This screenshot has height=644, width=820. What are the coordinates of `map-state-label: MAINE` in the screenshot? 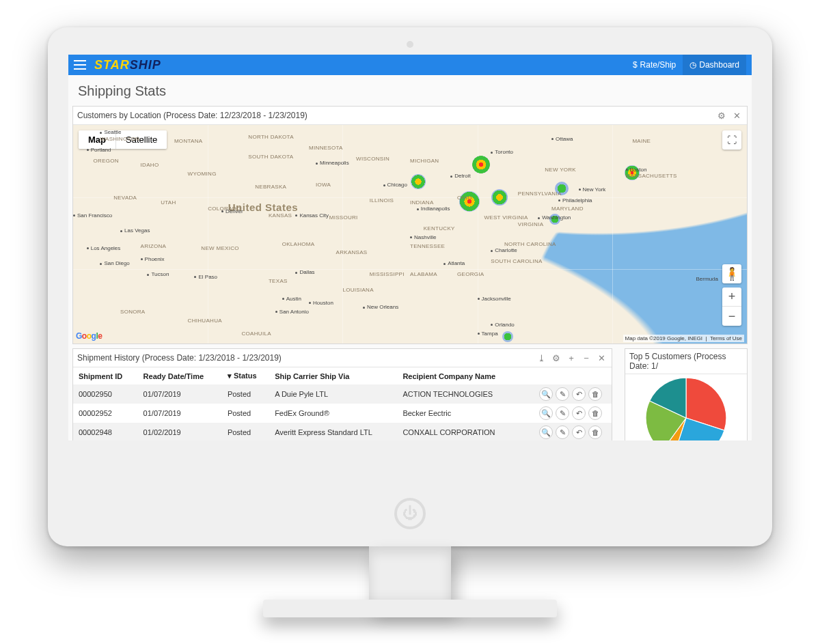 It's located at (641, 141).